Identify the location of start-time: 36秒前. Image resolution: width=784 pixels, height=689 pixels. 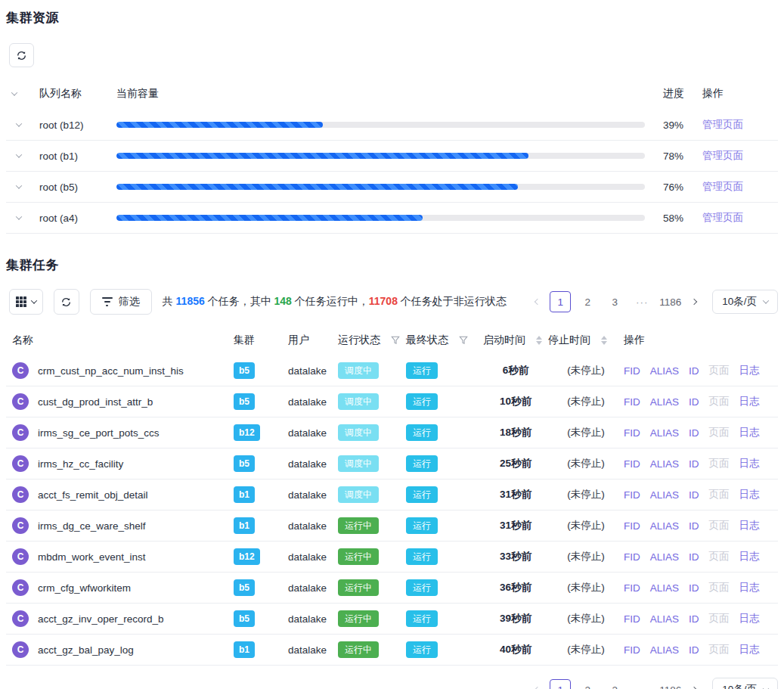
(516, 588).